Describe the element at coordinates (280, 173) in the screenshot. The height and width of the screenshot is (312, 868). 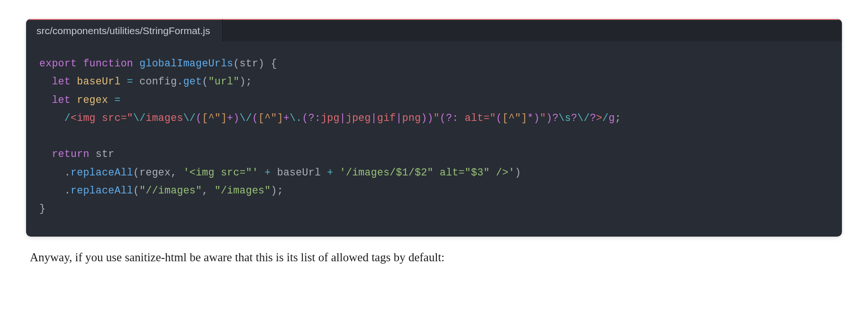
I see `code-line-7: .replaceAll(regex, '<img src="' + baseUr…` at that location.